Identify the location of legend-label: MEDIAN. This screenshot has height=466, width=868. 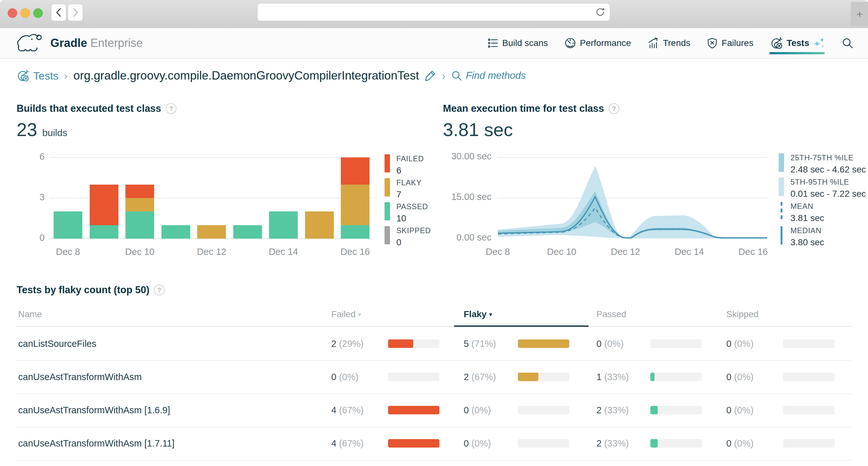
(807, 231).